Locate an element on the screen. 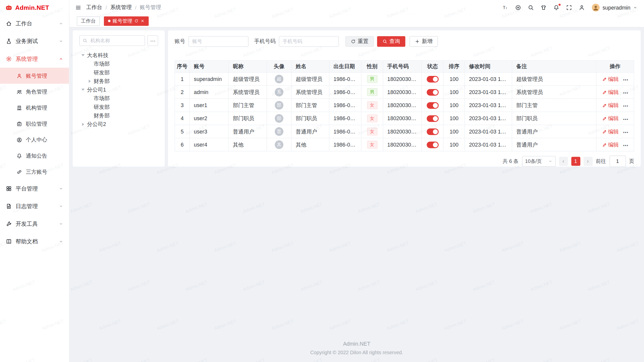  table-row: 4user2部门职员部部门职员1986-06-28女18020030720100… is located at coordinates (405, 118).